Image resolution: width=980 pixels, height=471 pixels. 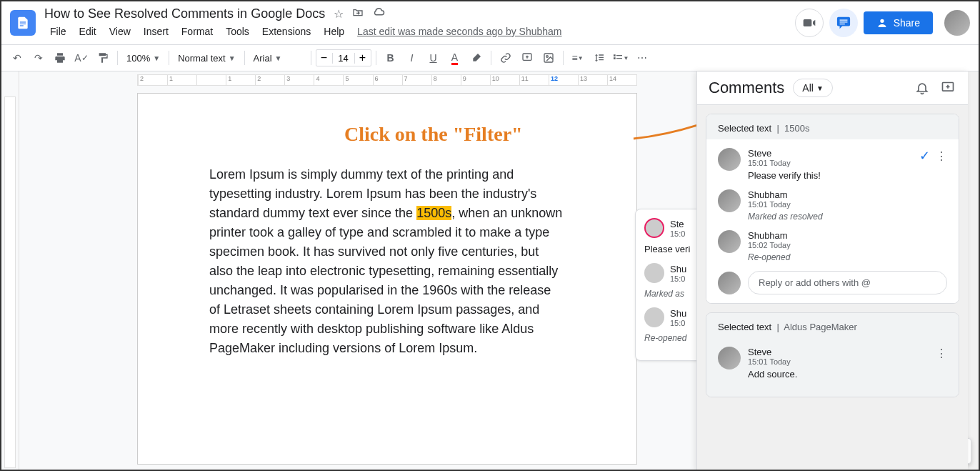 I want to click on meet-icon, so click(x=809, y=23).